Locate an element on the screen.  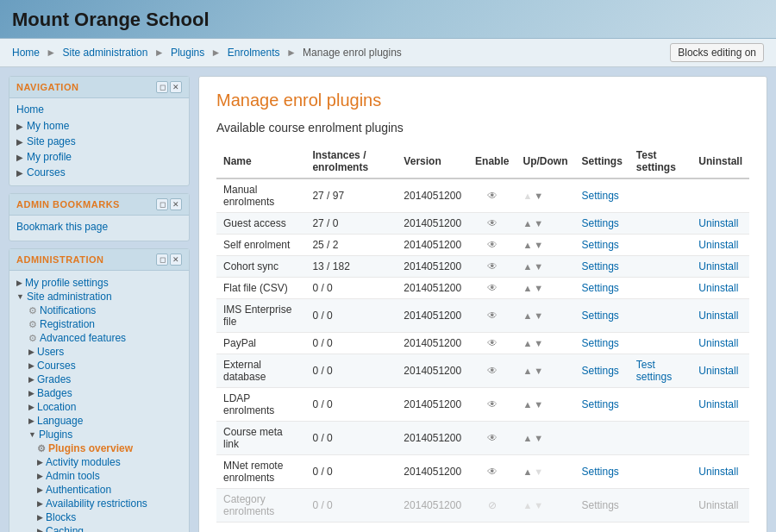
plugin-uninstall-11: Uninstall is located at coordinates (721, 505).